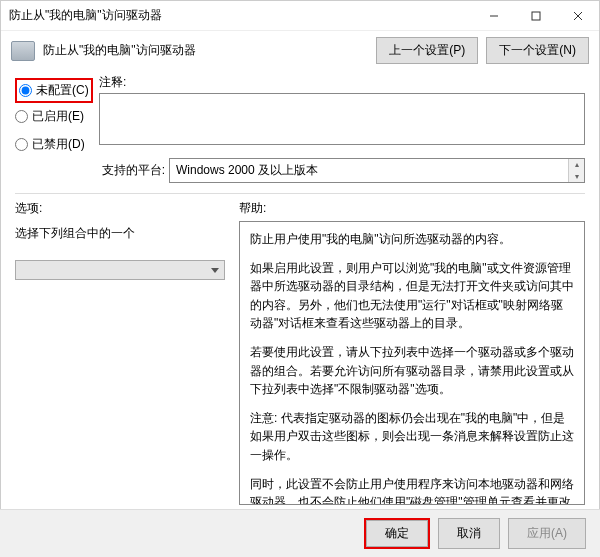  Describe the element at coordinates (427, 50) in the screenshot. I see `prev-setting-button: 上一个设置(P)` at that location.